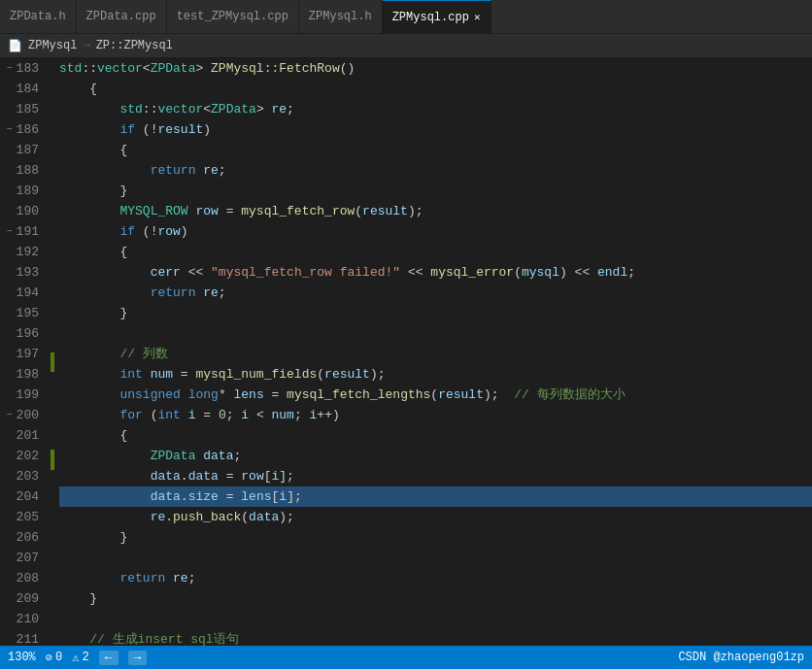 The image size is (812, 669). Describe the element at coordinates (22, 212) in the screenshot. I see `gutter-190: 190` at that location.